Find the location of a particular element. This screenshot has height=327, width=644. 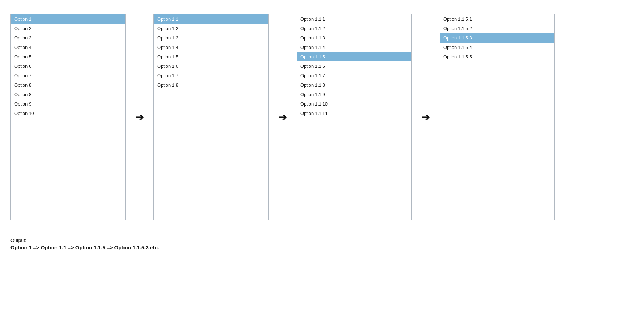

arrow-2: ➔ is located at coordinates (283, 117).